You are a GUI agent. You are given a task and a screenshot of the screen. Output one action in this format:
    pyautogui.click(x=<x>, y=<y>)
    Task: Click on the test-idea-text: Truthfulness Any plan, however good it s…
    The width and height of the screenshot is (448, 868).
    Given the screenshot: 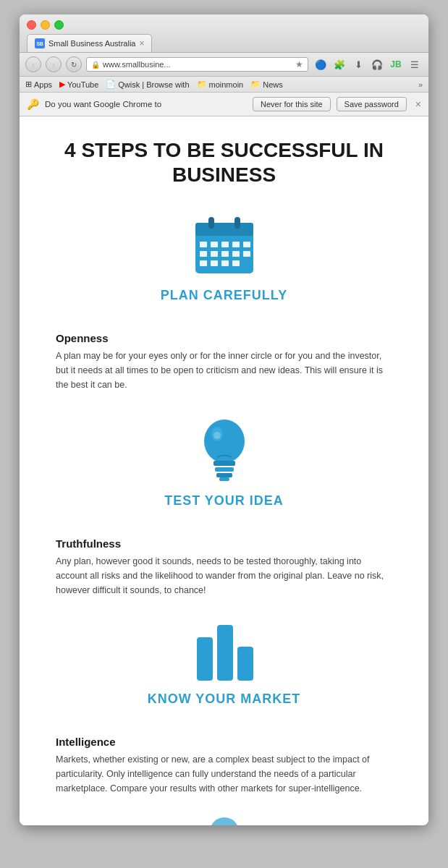 What is the action you would take?
    pyautogui.click(x=224, y=567)
    